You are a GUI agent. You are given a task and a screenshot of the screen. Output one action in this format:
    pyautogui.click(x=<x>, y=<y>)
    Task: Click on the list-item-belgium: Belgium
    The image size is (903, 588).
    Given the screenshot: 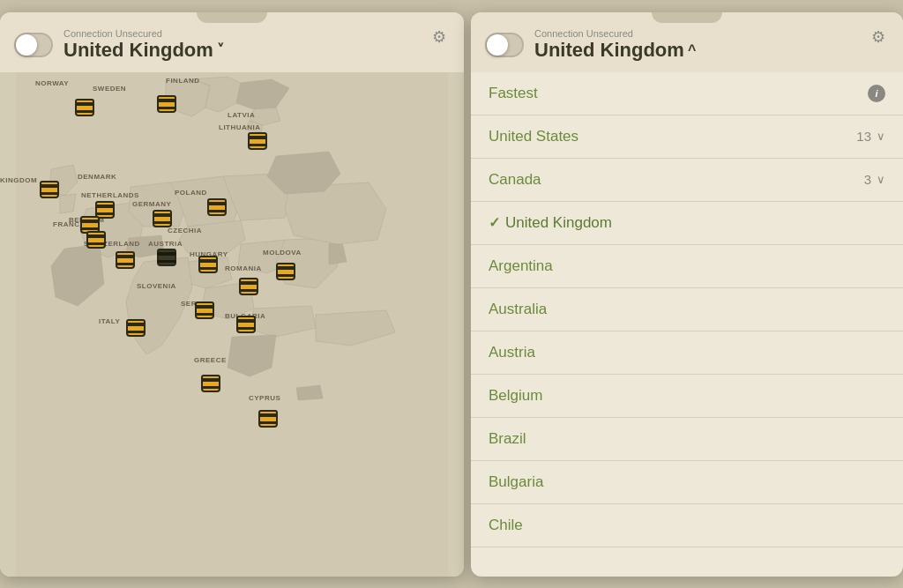 What is the action you would take?
    pyautogui.click(x=687, y=397)
    